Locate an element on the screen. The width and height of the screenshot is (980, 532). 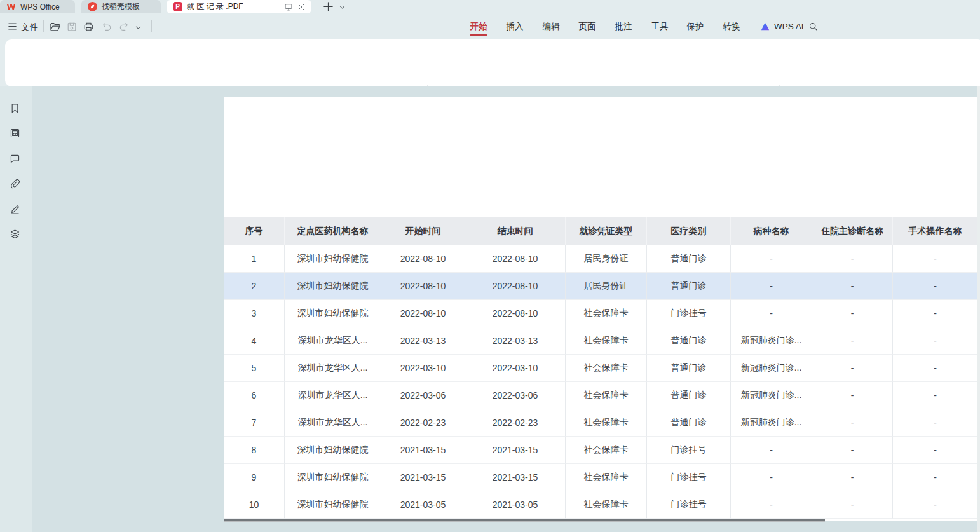
new-tab-icon is located at coordinates (328, 6).